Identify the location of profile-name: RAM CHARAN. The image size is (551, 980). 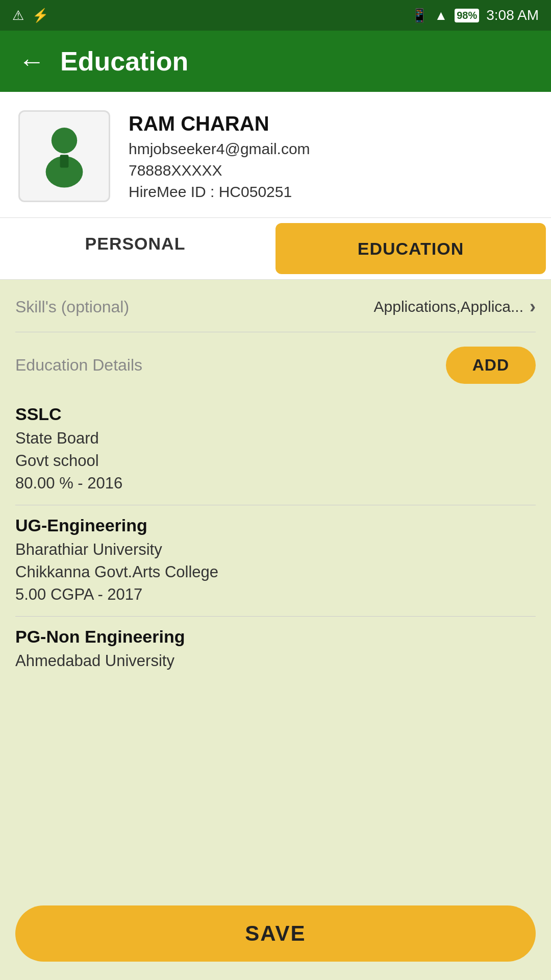
(331, 124).